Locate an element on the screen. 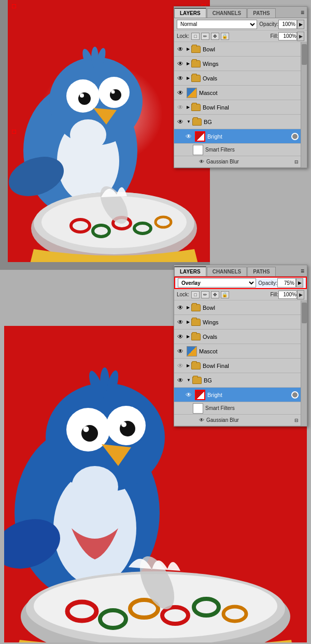 This screenshot has height=644, width=311. tri-bowl-bottom: ▶ is located at coordinates (188, 307).